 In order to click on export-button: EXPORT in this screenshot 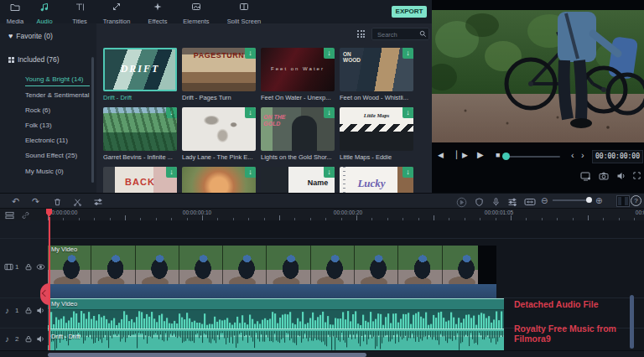, I will do `click(409, 12)`.